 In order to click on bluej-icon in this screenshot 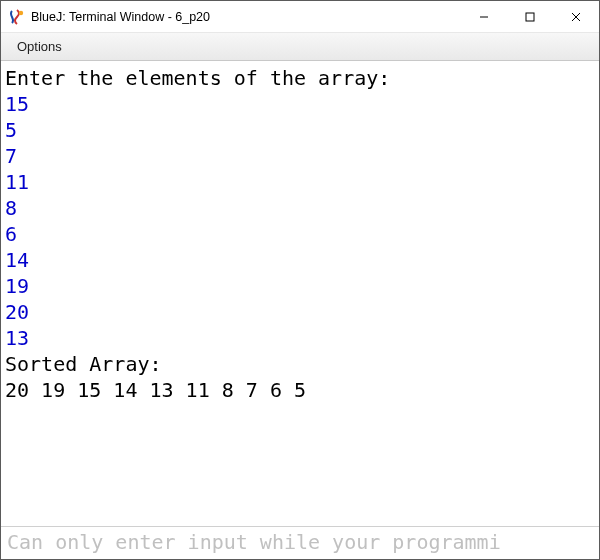, I will do `click(17, 17)`.